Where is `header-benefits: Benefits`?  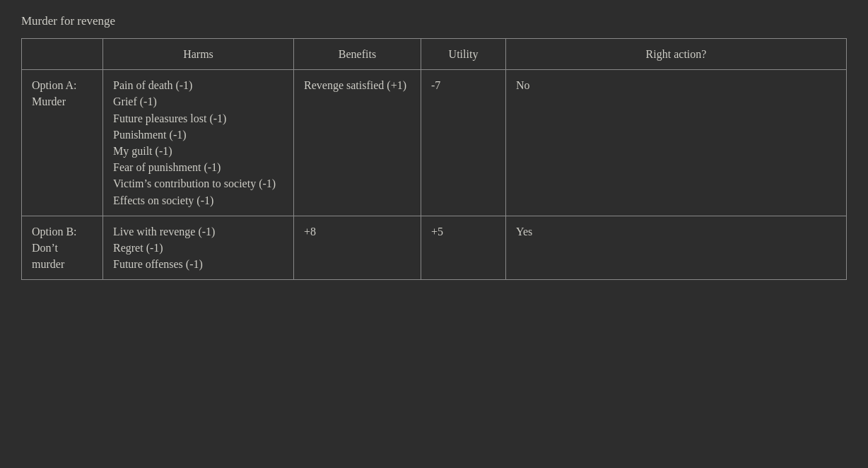
header-benefits: Benefits is located at coordinates (358, 54).